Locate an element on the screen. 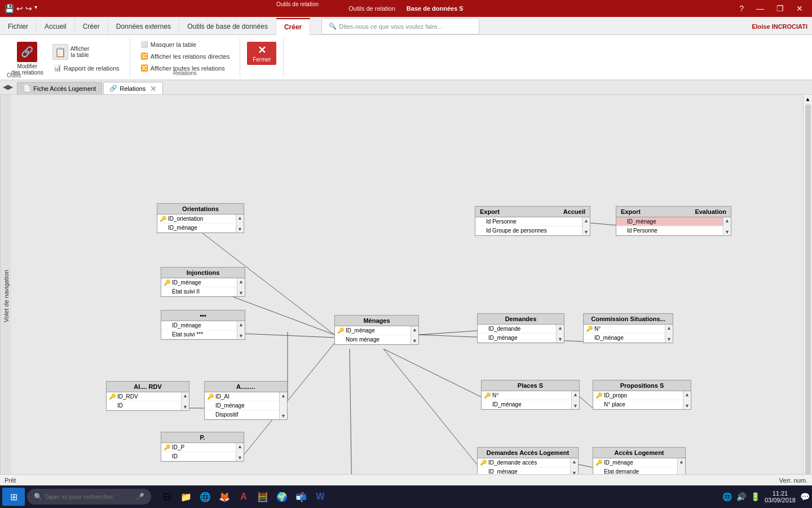 This screenshot has height=508, width=812. btn-afficher-relations-directes: 🔀 Afficher les relations directes is located at coordinates (185, 56).